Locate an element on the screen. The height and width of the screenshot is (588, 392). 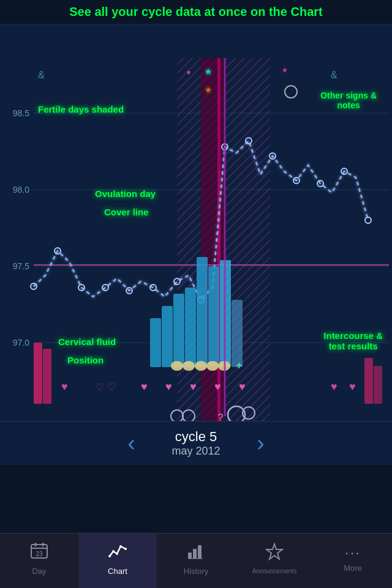
calendar-icon: 23 is located at coordinates (39, 553).